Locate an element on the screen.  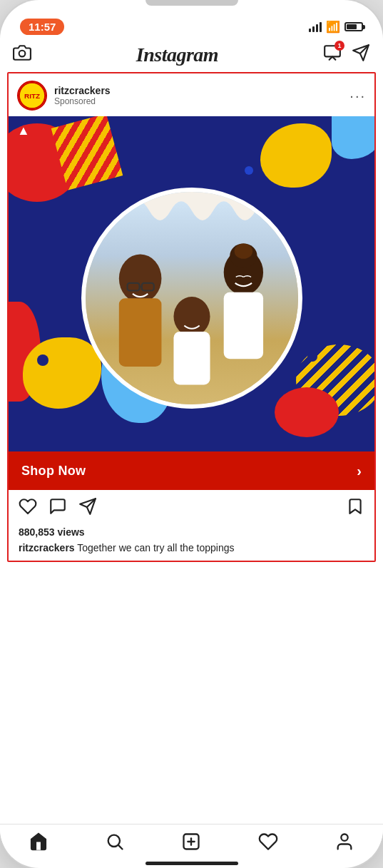
header-right-icons: 1 is located at coordinates (347, 55).